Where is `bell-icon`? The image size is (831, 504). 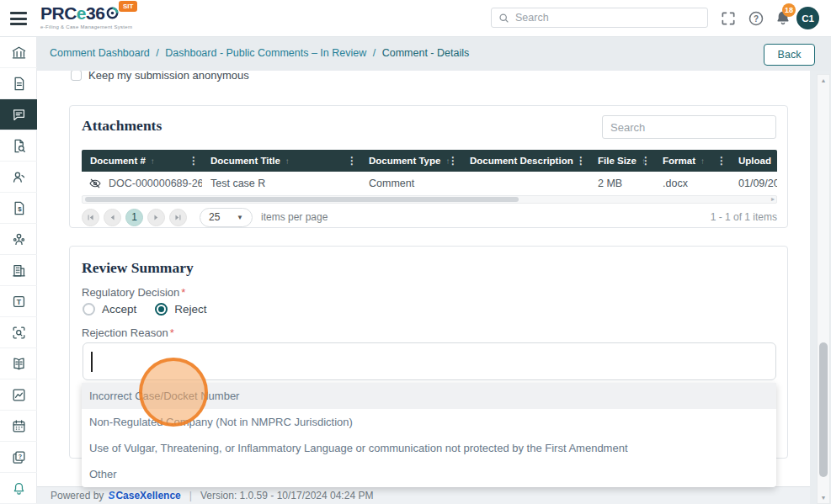 bell-icon is located at coordinates (19, 488).